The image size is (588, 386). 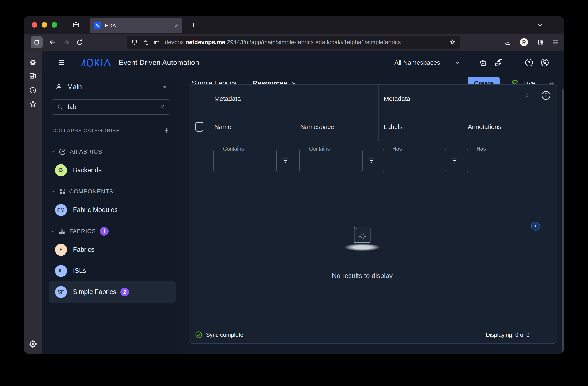 What do you see at coordinates (61, 292) in the screenshot?
I see `simple-fabrics-badge: SF` at bounding box center [61, 292].